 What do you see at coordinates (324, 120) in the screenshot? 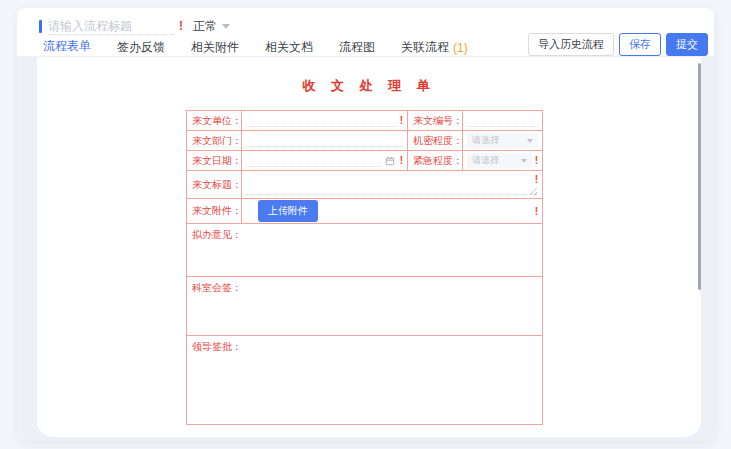
I see `source-unit-input: !` at bounding box center [324, 120].